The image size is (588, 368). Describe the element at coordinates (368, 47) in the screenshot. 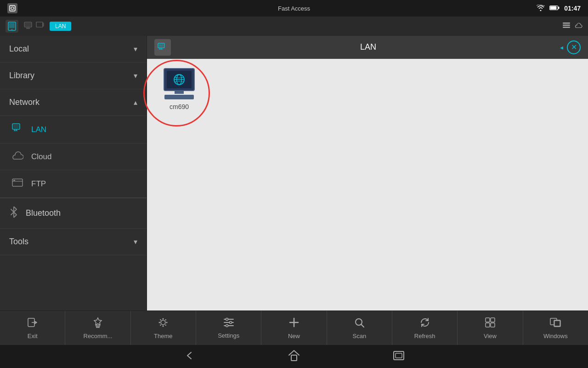

I see `content-header: LAN ◂ ✕` at that location.